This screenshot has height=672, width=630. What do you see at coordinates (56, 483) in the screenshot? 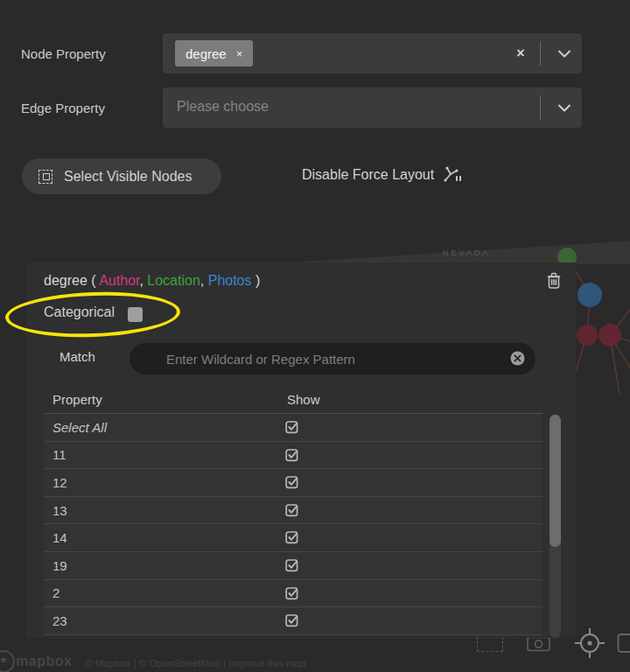
I see `property-value: 12` at bounding box center [56, 483].